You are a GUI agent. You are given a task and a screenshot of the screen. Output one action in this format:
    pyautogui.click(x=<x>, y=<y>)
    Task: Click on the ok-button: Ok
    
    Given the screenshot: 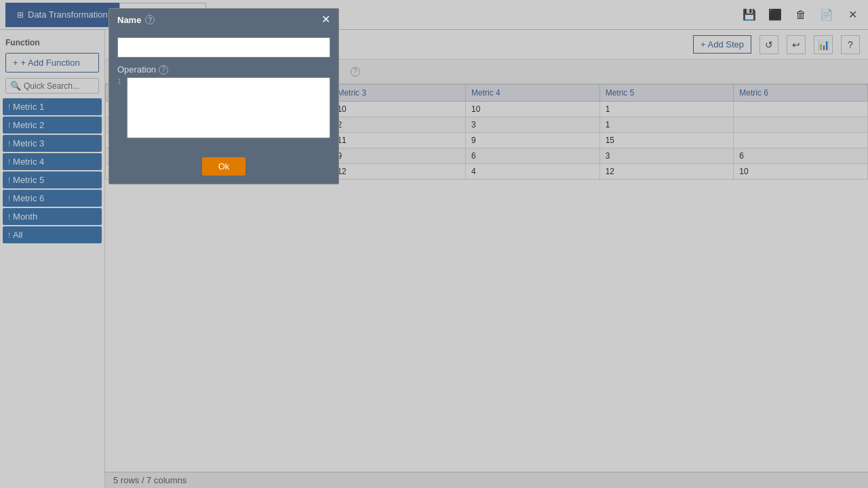 What is the action you would take?
    pyautogui.click(x=224, y=167)
    